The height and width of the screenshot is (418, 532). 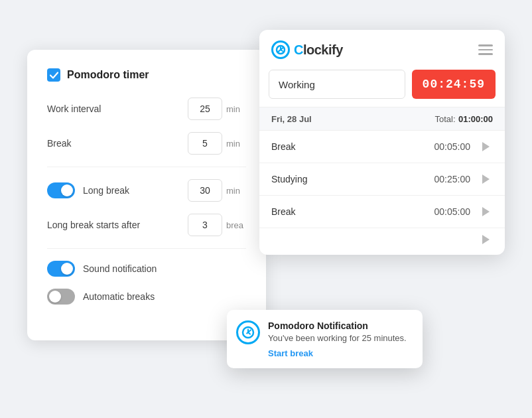 What do you see at coordinates (248, 332) in the screenshot?
I see `notification-icon` at bounding box center [248, 332].